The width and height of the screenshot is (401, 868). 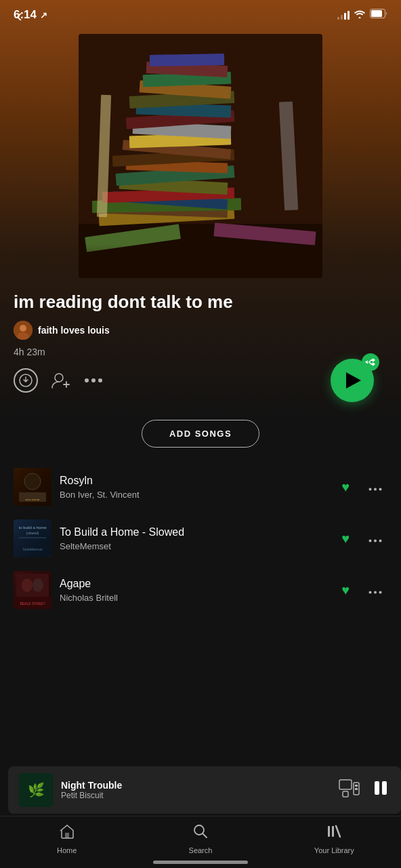 What do you see at coordinates (33, 549) in the screenshot?
I see `svg-text: SelteMemset` at bounding box center [33, 549].